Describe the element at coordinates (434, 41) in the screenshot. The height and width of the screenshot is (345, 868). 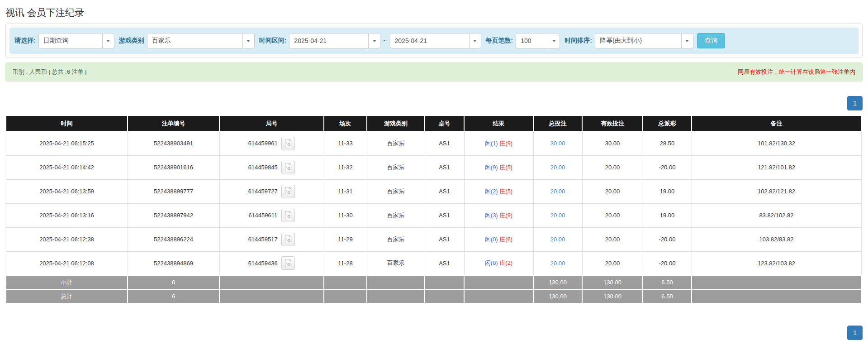
I see `filter-panel: 请选择: 游戏类别 时间区间: ~ 每页笔数:` at that location.